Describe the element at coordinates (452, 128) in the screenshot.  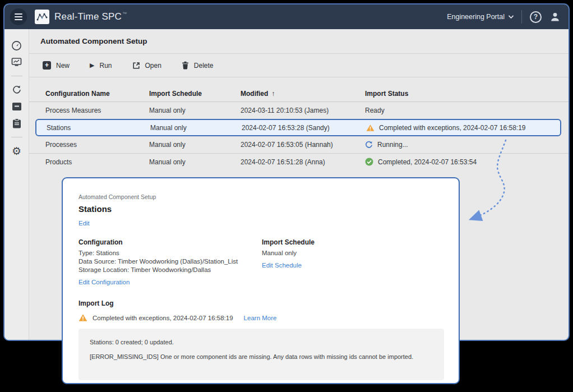
I see `status-text: Completed with exceptions, 2024-02-07 16…` at that location.